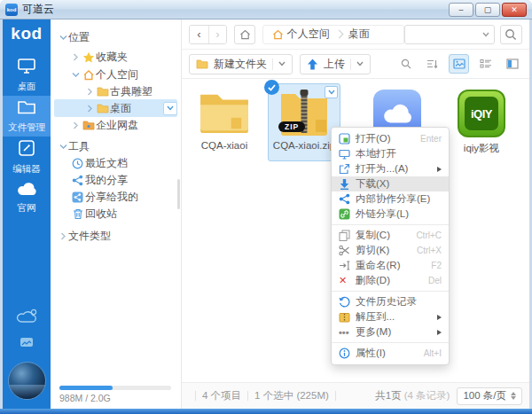 Image resolution: width=532 pixels, height=414 pixels. What do you see at coordinates (461, 10) in the screenshot?
I see `minimize-button: –` at bounding box center [461, 10].